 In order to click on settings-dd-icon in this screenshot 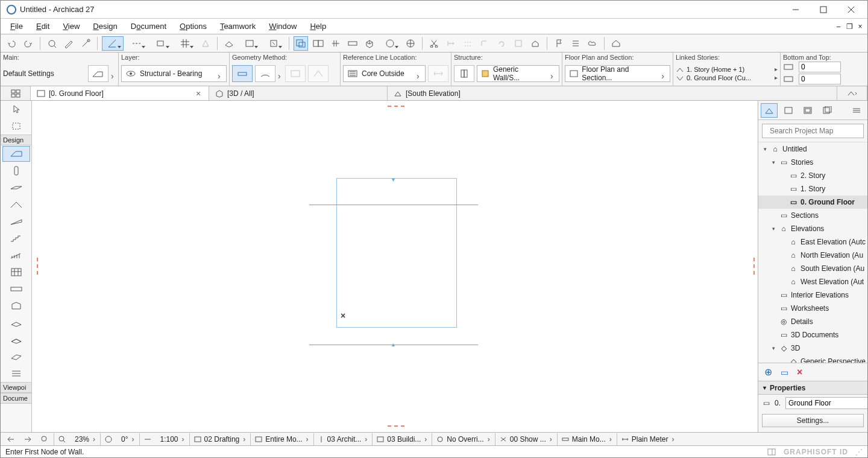, I will do `click(113, 74)`.